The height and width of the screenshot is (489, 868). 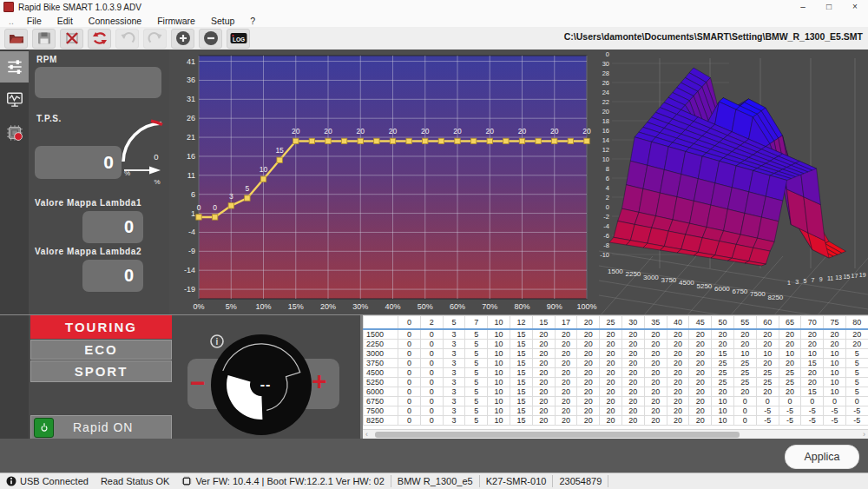 I want to click on rapid-on-button: Rapid ON, so click(x=101, y=427).